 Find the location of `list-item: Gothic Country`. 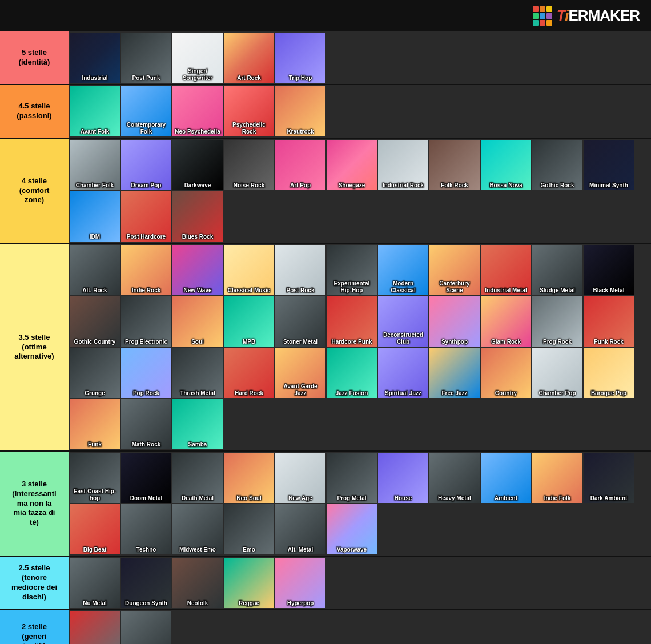

list-item: Gothic Country is located at coordinates (95, 321).